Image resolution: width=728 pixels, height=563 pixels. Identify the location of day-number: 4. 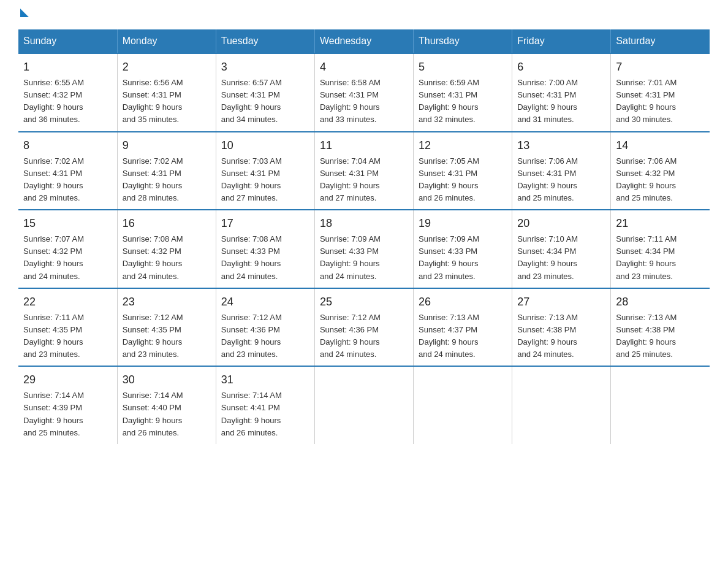
(364, 67).